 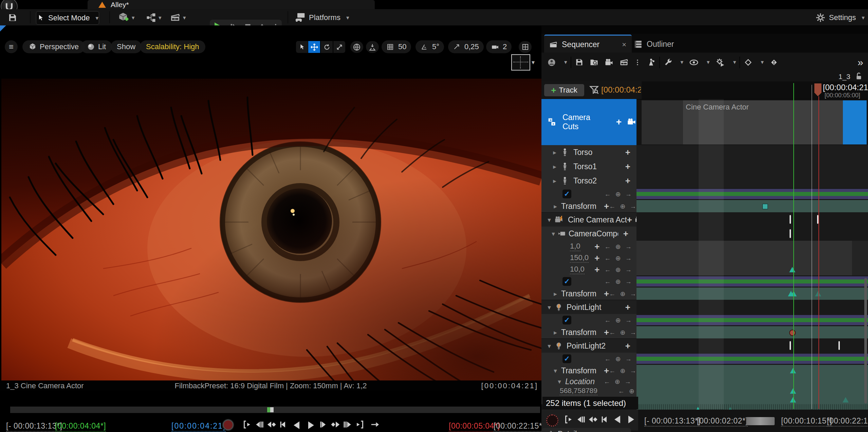 I want to click on save-button, so click(x=13, y=18).